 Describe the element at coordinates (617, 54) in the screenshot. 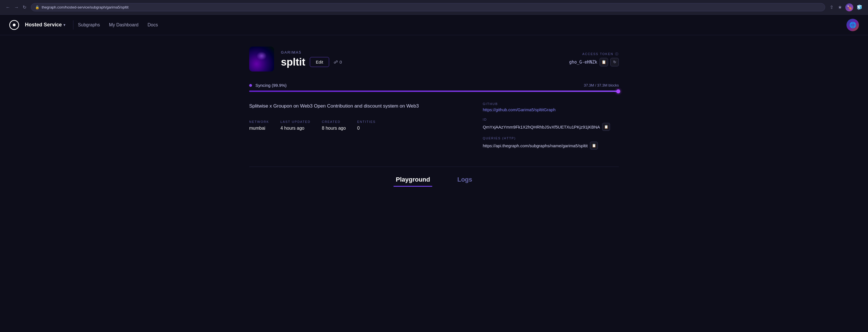

I see `info-icon: ⓘ` at that location.